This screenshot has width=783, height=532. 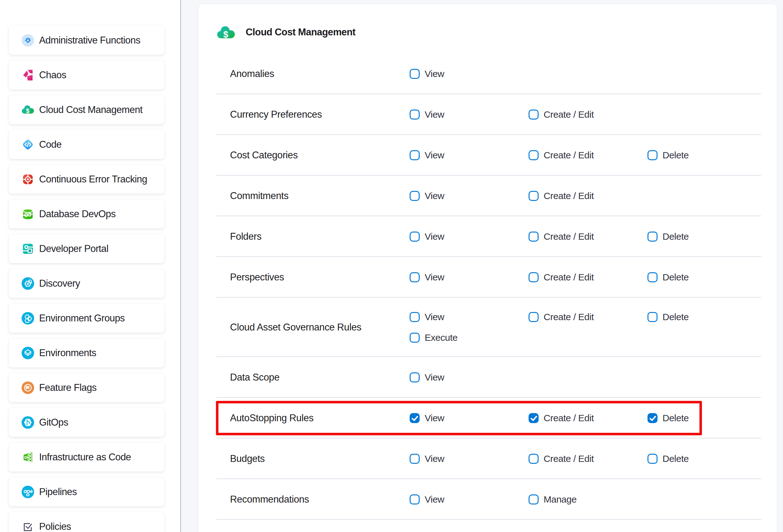 I want to click on pipelines-icon, so click(x=28, y=492).